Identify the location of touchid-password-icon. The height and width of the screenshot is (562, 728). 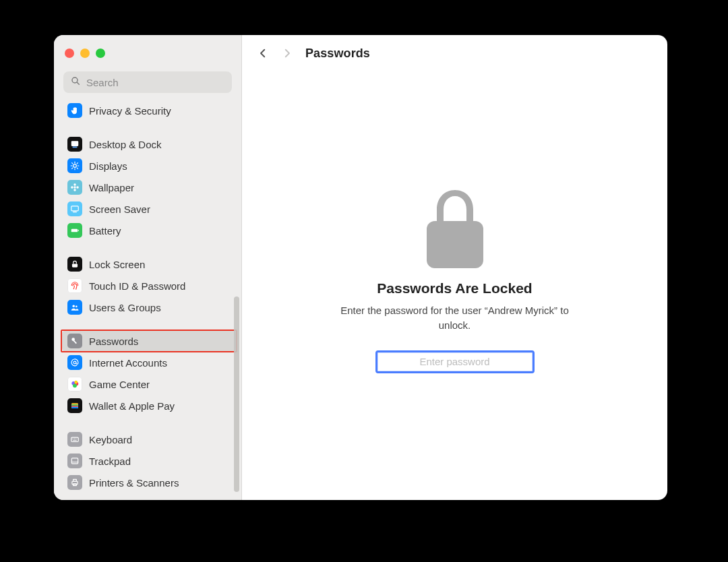
(75, 286).